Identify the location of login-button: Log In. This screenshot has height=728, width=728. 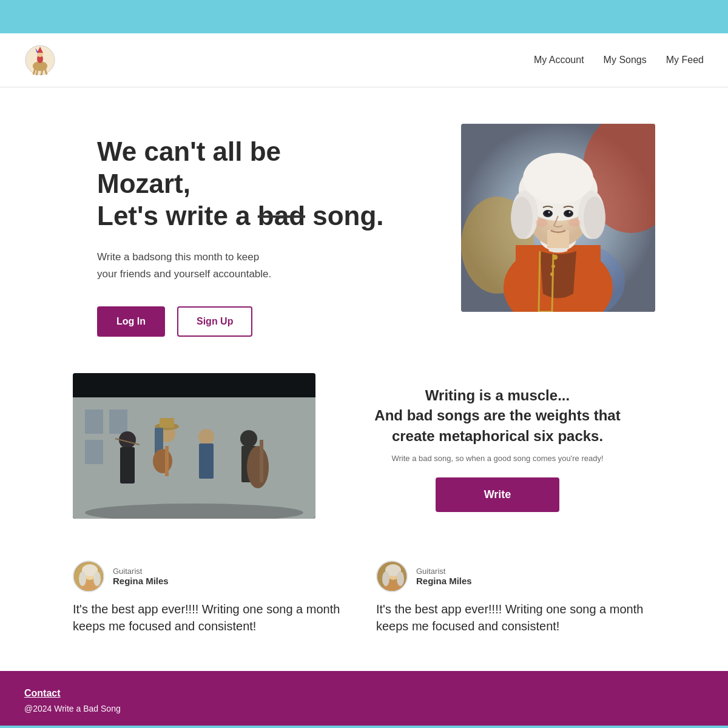
(131, 322).